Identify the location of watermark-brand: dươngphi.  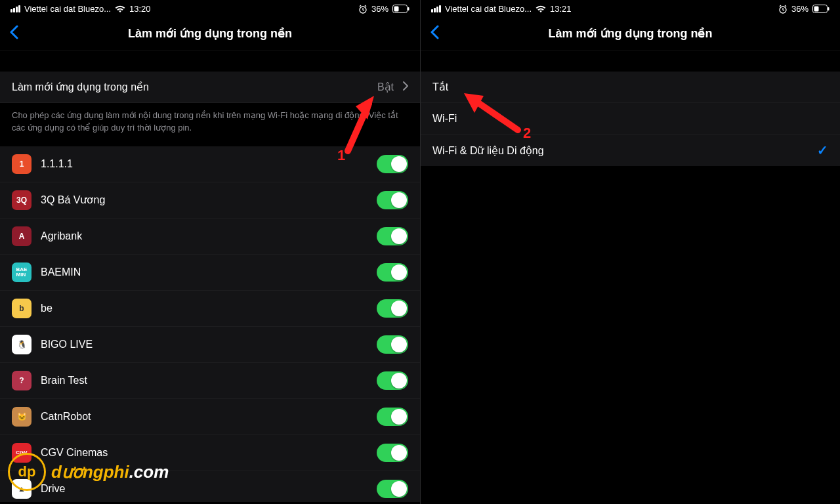
(91, 472).